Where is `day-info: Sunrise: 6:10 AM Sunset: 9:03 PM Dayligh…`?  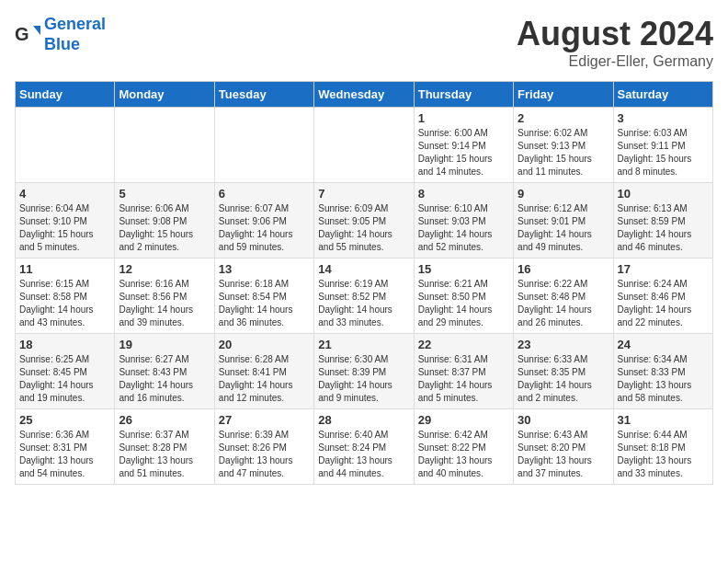
day-info: Sunrise: 6:10 AM Sunset: 9:03 PM Dayligh… is located at coordinates (463, 228).